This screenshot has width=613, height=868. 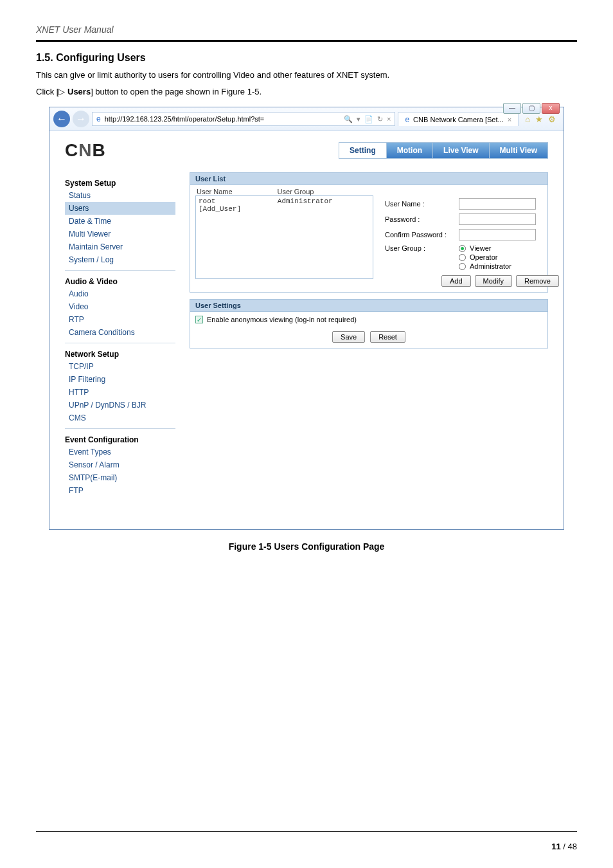 What do you see at coordinates (120, 465) in the screenshot?
I see `sidebar-item-sensor: Sensor / Alarm` at bounding box center [120, 465].